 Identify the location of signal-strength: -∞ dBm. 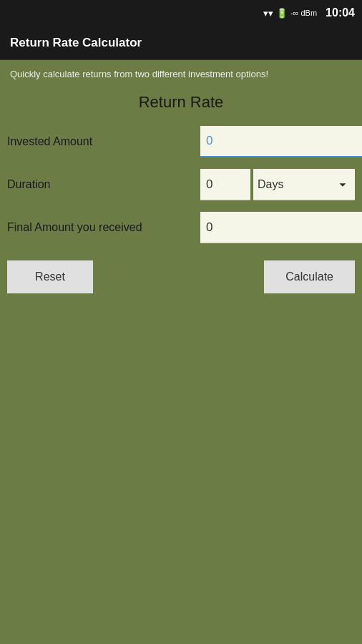
(303, 13).